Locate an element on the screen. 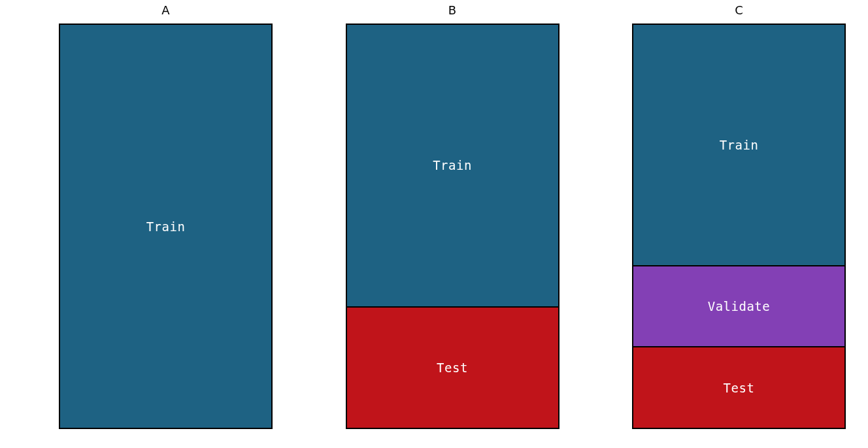 This screenshot has height=448, width=868. panel-a-title: A is located at coordinates (165, 14).